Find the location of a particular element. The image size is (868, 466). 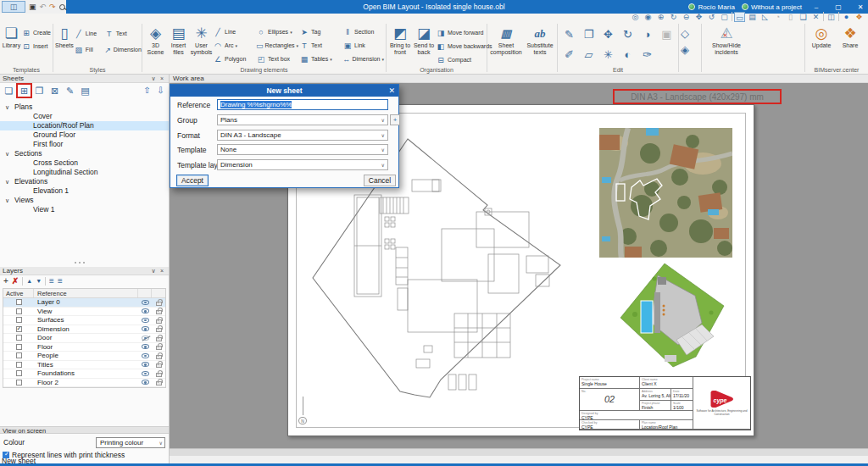

cancel-button: Cancel is located at coordinates (380, 180).